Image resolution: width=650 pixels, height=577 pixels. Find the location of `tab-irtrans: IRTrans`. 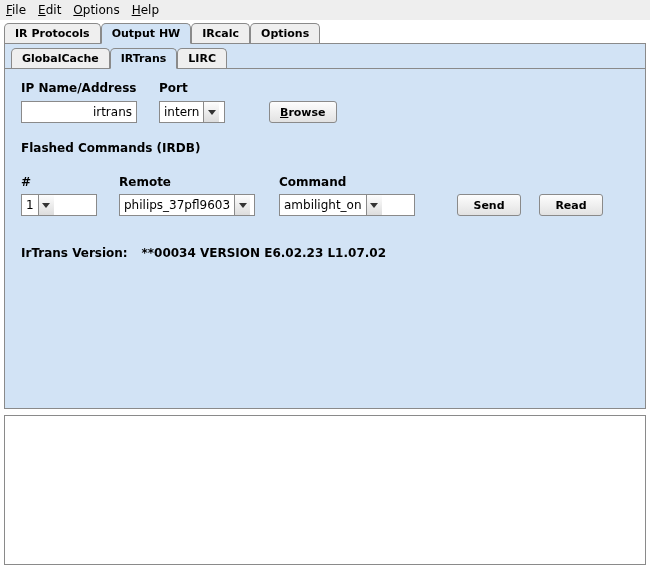

tab-irtrans: IRTrans is located at coordinates (144, 58).